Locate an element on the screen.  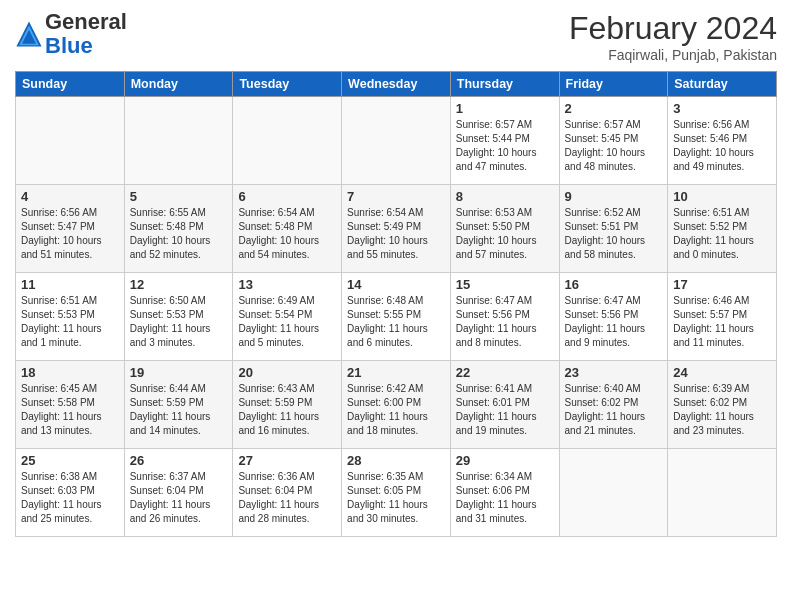
calendar-cell: 17Sunrise: 6:46 AM Sunset: 5:57 PM Dayli… is located at coordinates (722, 317).